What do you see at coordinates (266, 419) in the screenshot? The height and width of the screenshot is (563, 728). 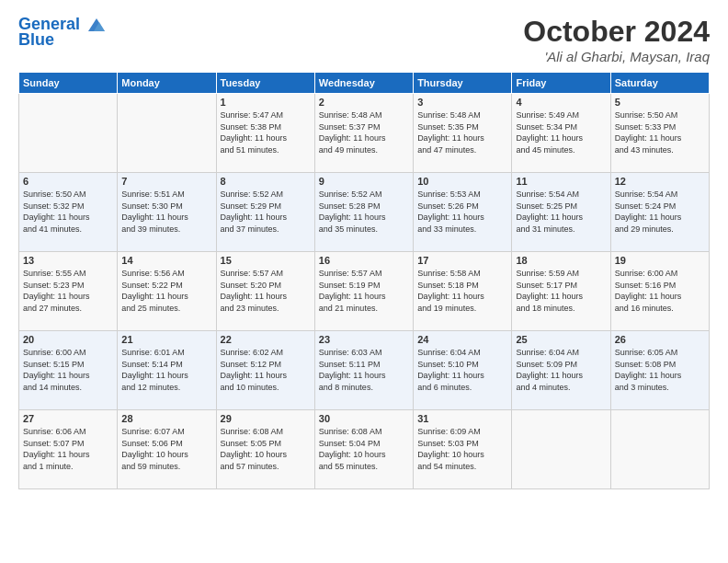 I see `day-number: 29` at bounding box center [266, 419].